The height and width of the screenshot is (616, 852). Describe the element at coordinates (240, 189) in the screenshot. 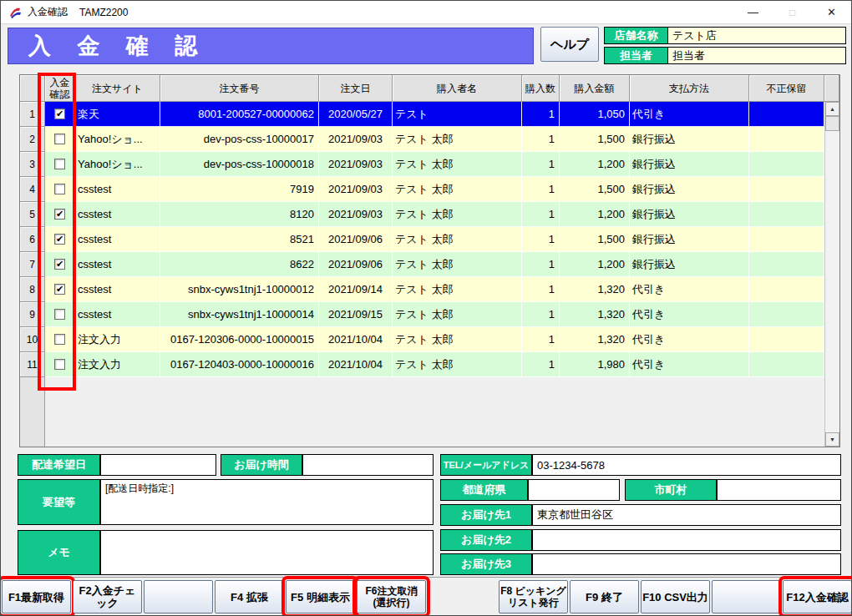

I see `cell-order-number: 7919` at that location.